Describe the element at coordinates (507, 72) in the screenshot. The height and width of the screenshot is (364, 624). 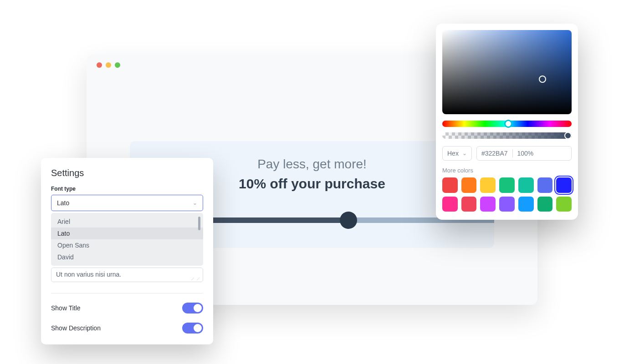
I see `color-gradient-area` at that location.